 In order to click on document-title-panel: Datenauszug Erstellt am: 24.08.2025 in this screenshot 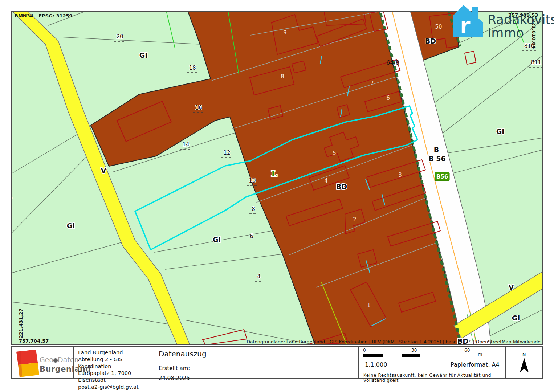, I will do `click(256, 362)`.